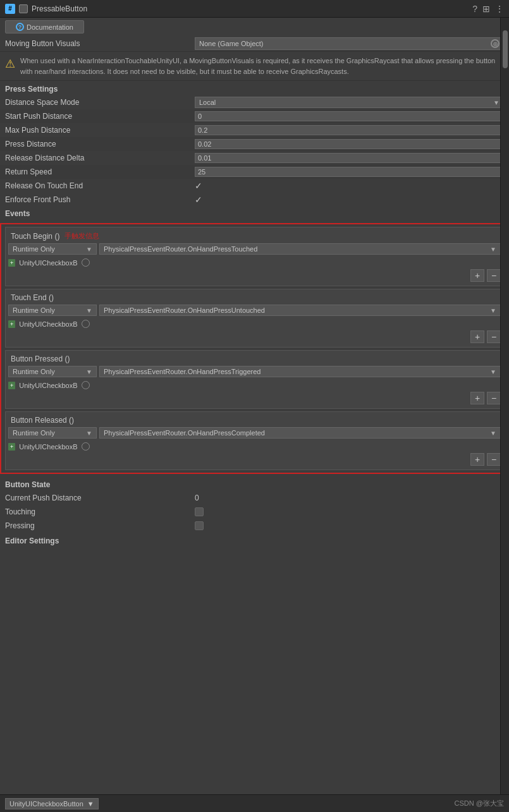  I want to click on button-pressed-obj-row: + UnityUICheckboxB, so click(254, 385).